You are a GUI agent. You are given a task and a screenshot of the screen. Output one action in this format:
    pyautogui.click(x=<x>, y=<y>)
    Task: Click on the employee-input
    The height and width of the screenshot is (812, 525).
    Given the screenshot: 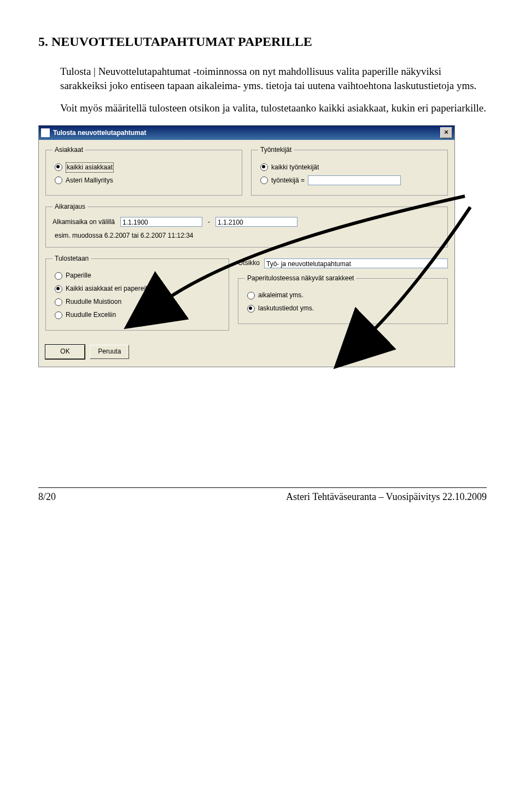 What is the action you would take?
    pyautogui.click(x=354, y=180)
    